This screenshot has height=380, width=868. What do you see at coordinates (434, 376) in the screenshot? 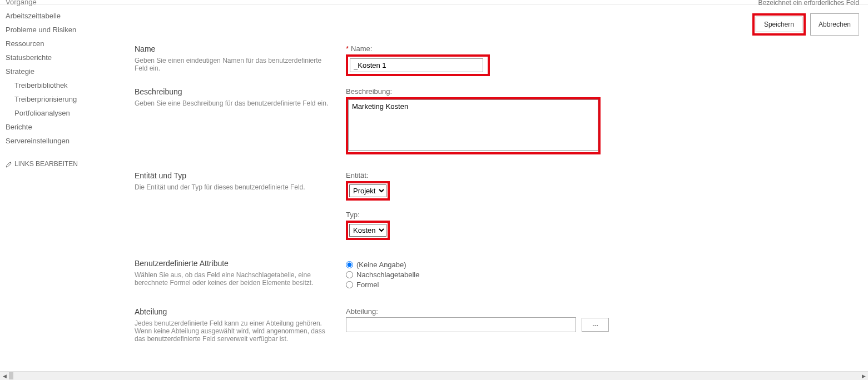
I see `horizontal-scrollbar: ◀ ▶` at bounding box center [434, 376].